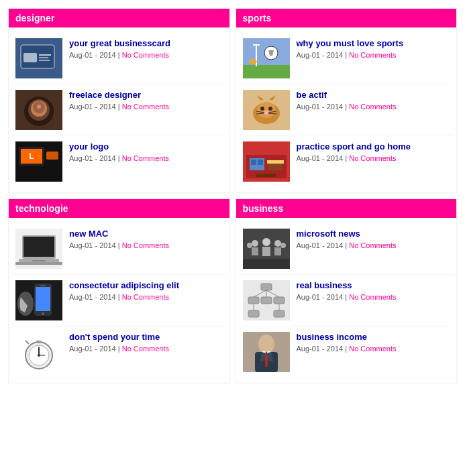 The width and height of the screenshot is (465, 476). What do you see at coordinates (346, 300) in the screenshot?
I see `list-item: real businessAug-01 - 2014 | No Comments` at bounding box center [346, 300].